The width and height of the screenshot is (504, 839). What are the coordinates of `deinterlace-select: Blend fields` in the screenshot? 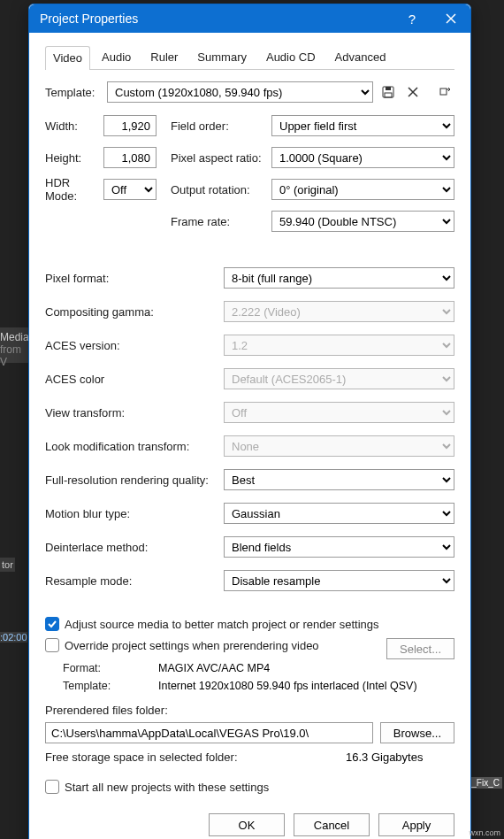 It's located at (340, 547).